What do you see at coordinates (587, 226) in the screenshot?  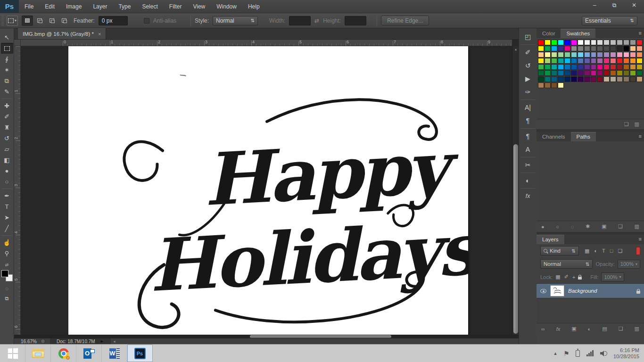 I see `path-from-selection-icon: ✱` at bounding box center [587, 226].